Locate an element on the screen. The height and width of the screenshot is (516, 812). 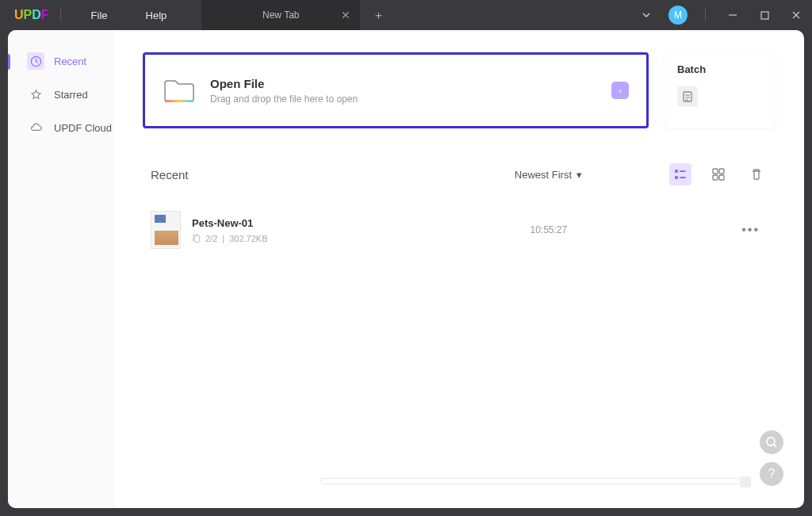
open-file-title: Open File is located at coordinates (284, 84).